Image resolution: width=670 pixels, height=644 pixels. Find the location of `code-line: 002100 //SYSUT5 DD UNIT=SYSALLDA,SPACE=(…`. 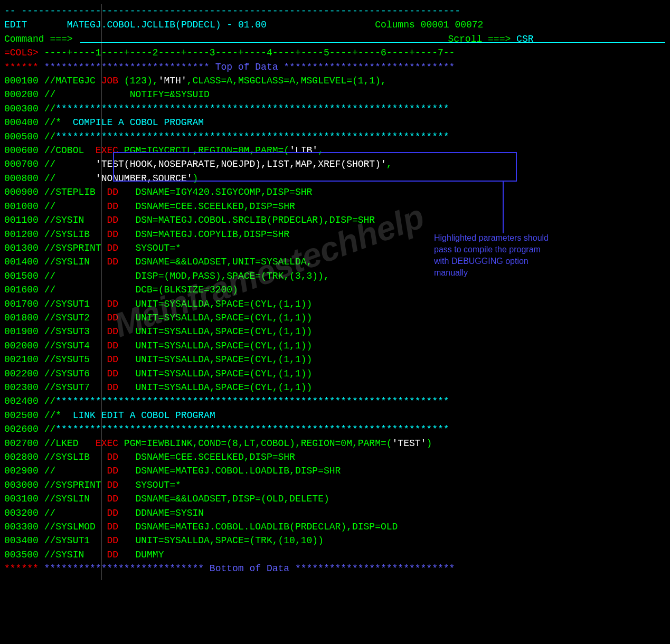

code-line: 002100 //SYSUT5 DD UNIT=SYSALLDA,SPACE=(… is located at coordinates (335, 359).